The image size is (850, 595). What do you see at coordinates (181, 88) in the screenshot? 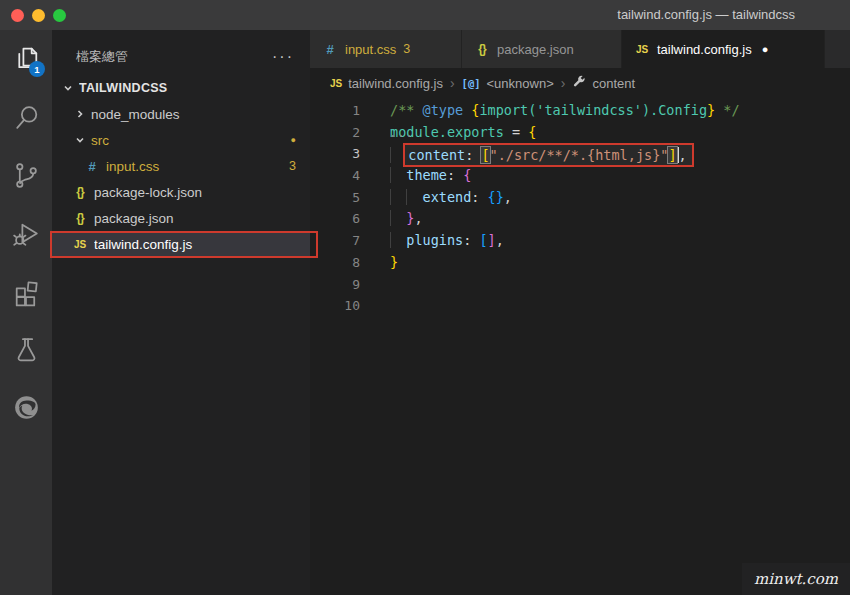
I see `tree-item-tailwindcss: TAILWINDCSS` at bounding box center [181, 88].